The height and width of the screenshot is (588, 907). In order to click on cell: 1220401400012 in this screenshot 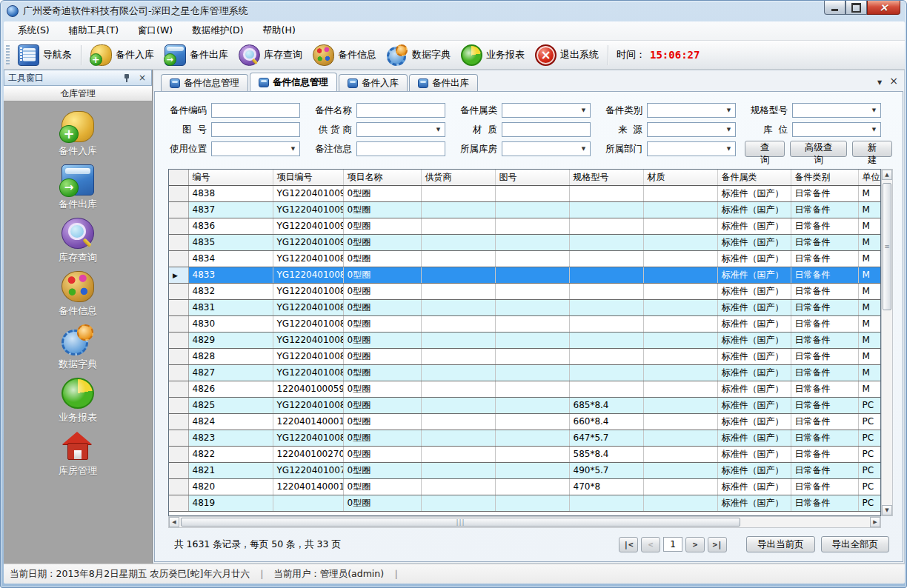, I will do `click(308, 421)`.